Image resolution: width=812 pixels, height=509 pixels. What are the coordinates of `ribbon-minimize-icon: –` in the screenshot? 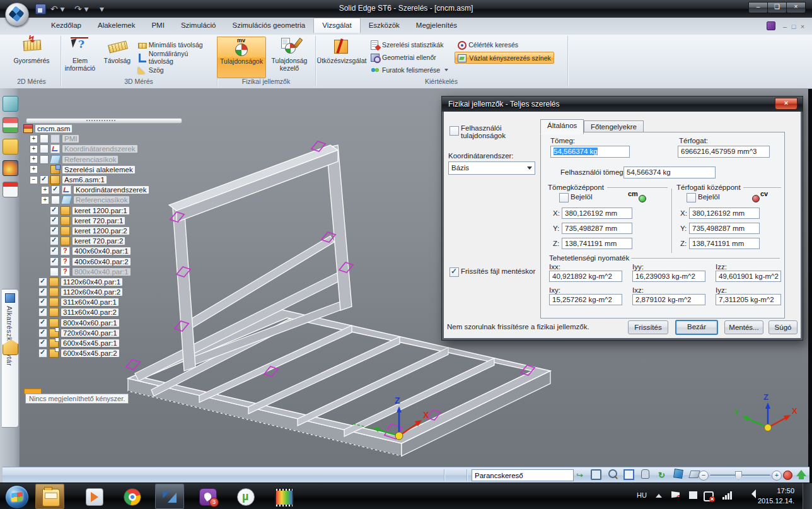 It's located at (785, 26).